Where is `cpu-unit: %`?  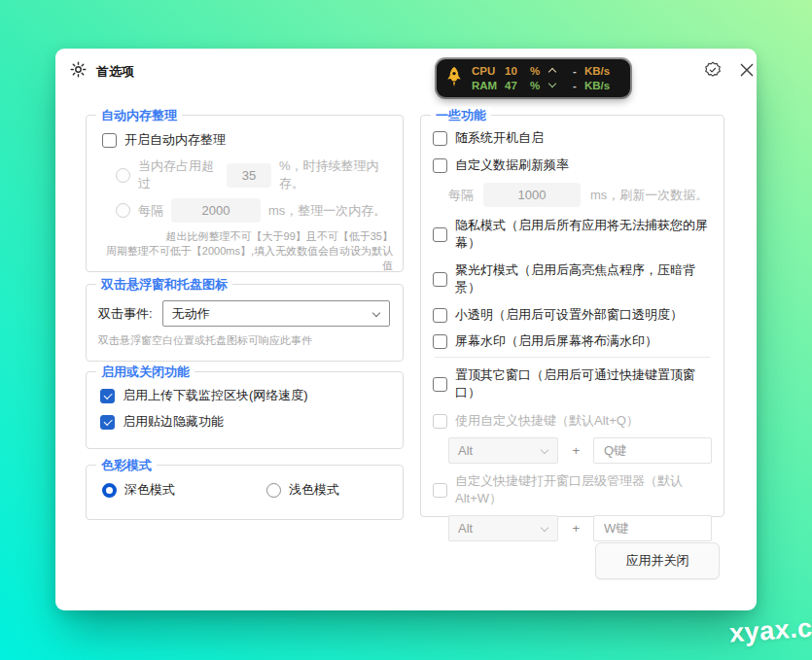 cpu-unit: % is located at coordinates (540, 71).